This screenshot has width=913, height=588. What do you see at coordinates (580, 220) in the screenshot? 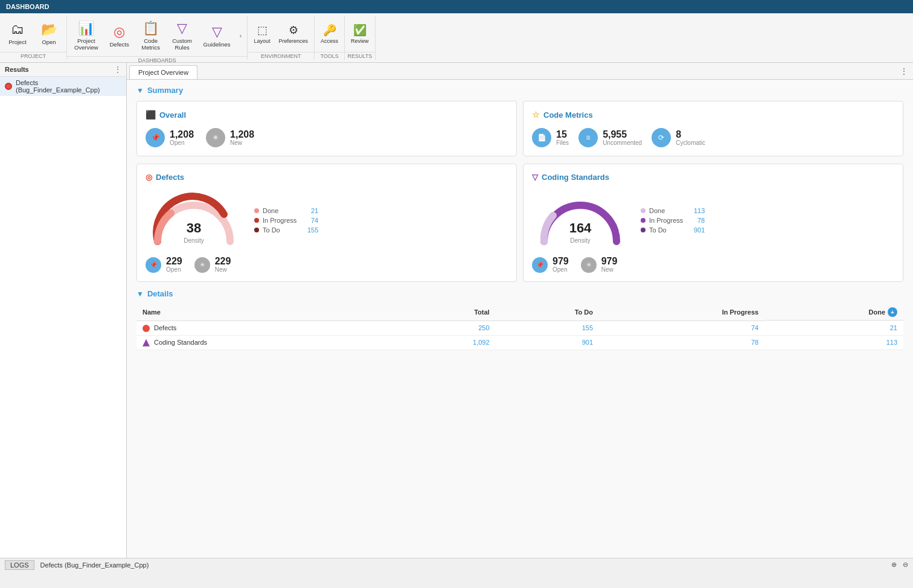
I see `coding-standards-gauge-wrapper: 164 Density` at bounding box center [580, 220].